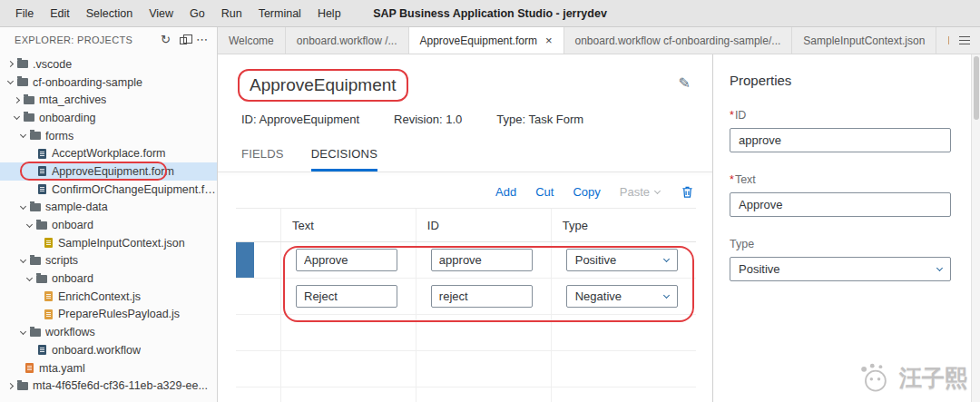 This screenshot has height=402, width=980. What do you see at coordinates (83, 40) in the screenshot?
I see `explorer-title: EXPLORER: PROJECTS` at bounding box center [83, 40].